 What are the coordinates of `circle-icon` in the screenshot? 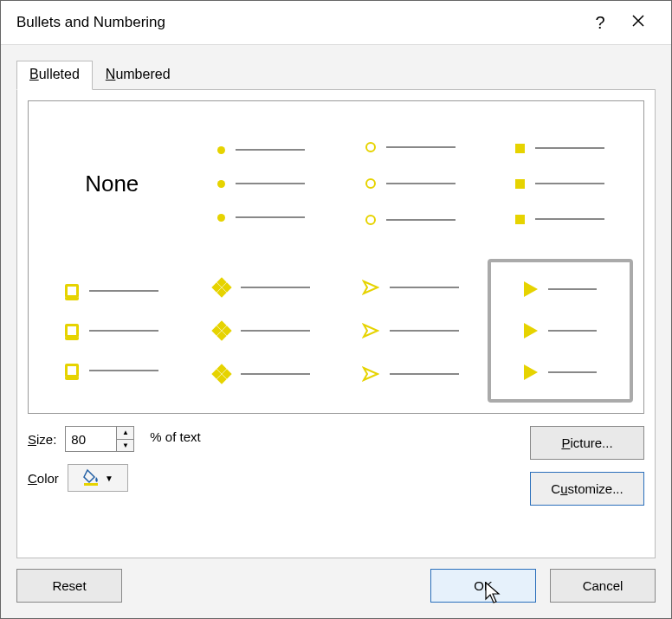 It's located at (371, 147).